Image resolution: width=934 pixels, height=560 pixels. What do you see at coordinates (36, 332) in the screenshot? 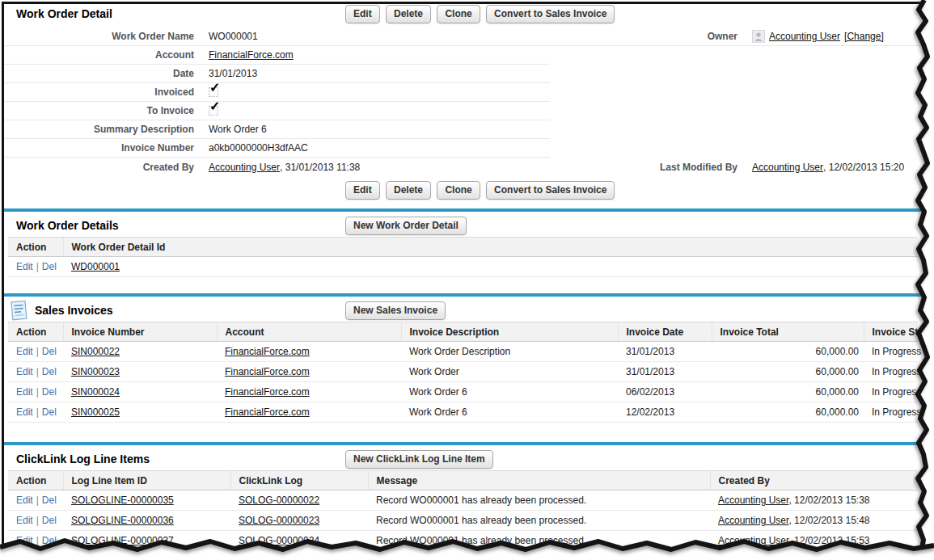
I see `column-header-action: Action` at bounding box center [36, 332].